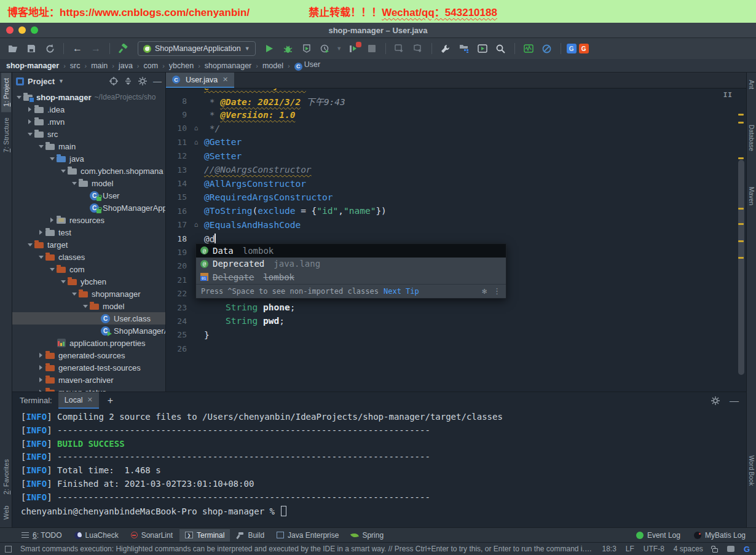 Image resolution: width=756 pixels, height=555 pixels. What do you see at coordinates (572, 49) in the screenshot?
I see `translate-icon: G` at bounding box center [572, 49].